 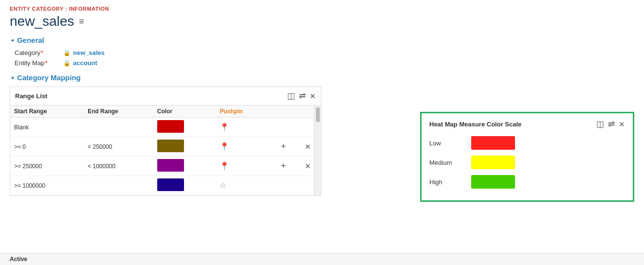 I want to click on start-range-cell: >= 250000, so click(x=47, y=166).